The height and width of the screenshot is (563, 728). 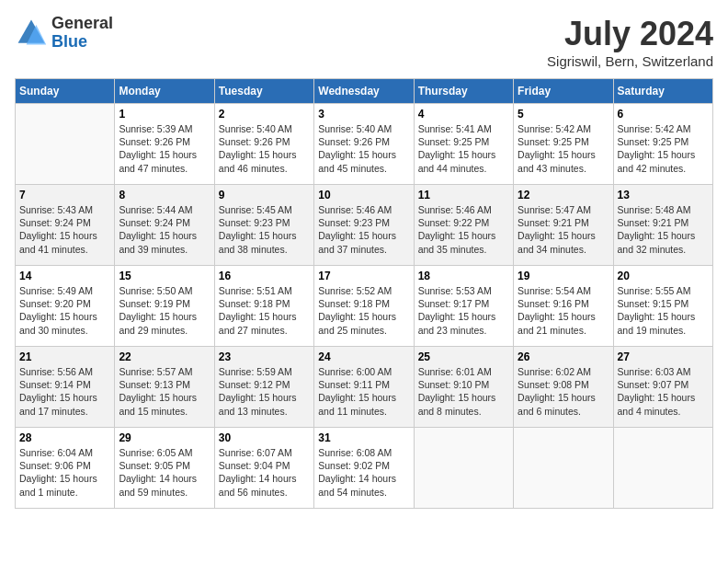 I want to click on calendar-cell: 24Sunrise: 6:00 AMSunset: 9:11 PMDayligh…, so click(x=364, y=387).